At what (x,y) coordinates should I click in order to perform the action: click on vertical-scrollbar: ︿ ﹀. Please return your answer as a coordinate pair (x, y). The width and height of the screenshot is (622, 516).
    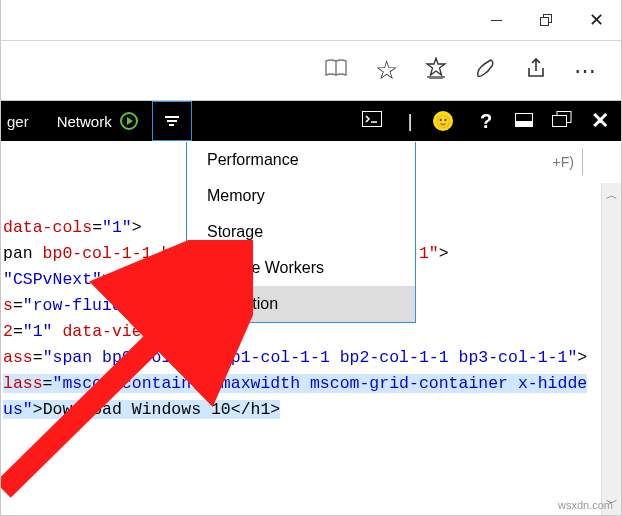
    Looking at the image, I should click on (611, 350).